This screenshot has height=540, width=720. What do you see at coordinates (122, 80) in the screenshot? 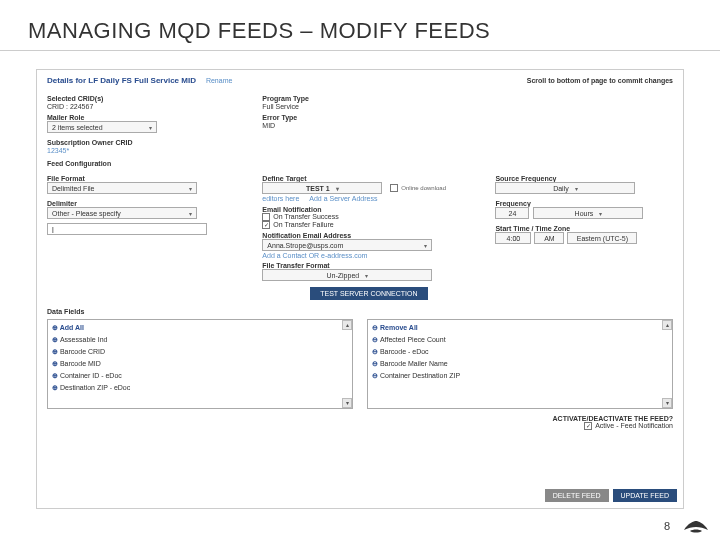
I see `panel-title: Details for LF Daily FS Full Service MID` at bounding box center [122, 80].